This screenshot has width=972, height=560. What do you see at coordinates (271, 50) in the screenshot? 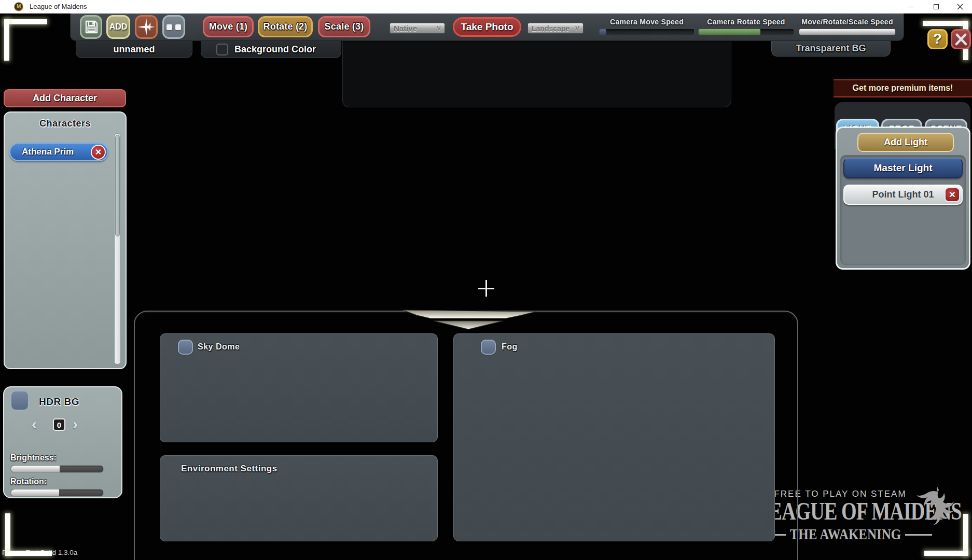
I see `background-color-control: Background Color` at bounding box center [271, 50].